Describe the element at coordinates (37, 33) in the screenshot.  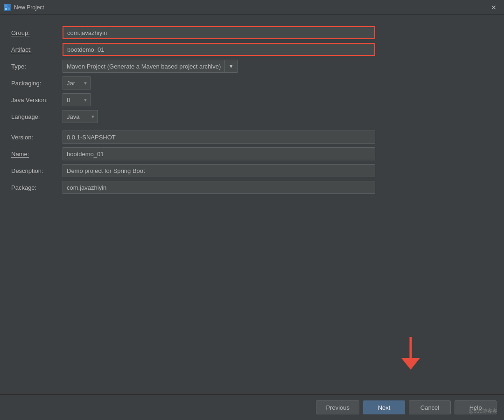
I see `group-label: Group:` at that location.